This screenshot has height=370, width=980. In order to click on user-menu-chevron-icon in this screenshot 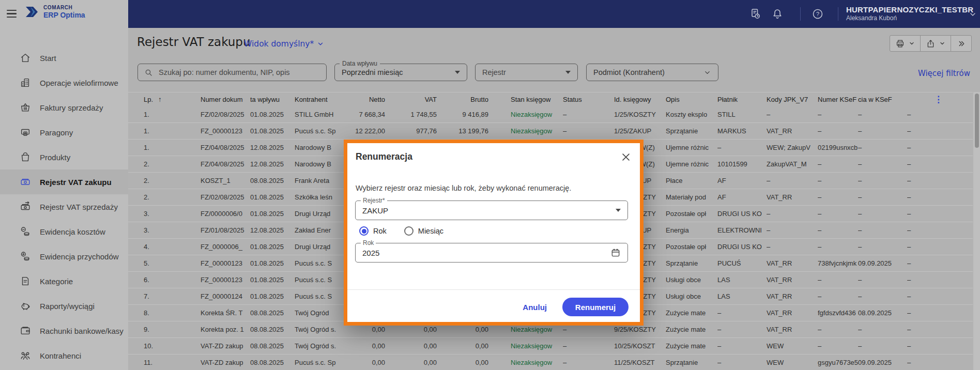, I will do `click(973, 14)`.